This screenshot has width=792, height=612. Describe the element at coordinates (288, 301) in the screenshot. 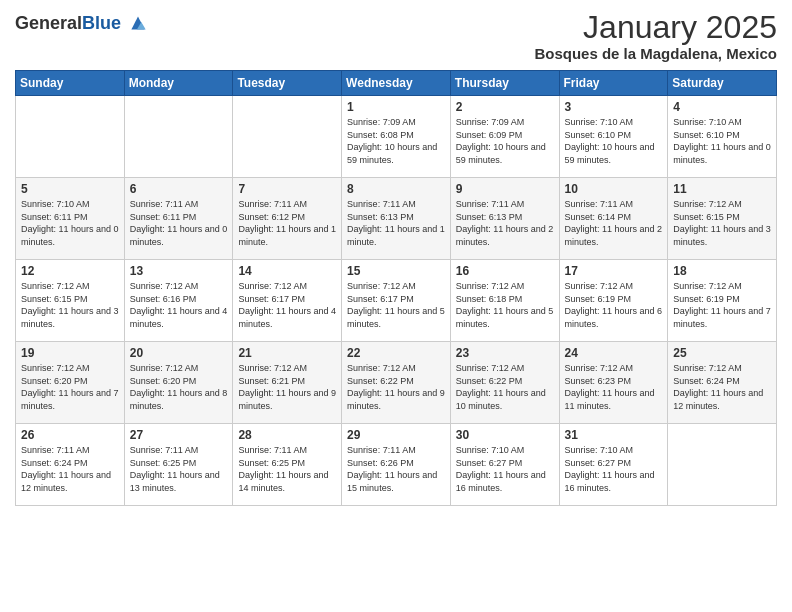

I see `calendar-cell: 14Sunrise: 7:12 AM Sunset: 6:17 PM Dayli…` at that location.